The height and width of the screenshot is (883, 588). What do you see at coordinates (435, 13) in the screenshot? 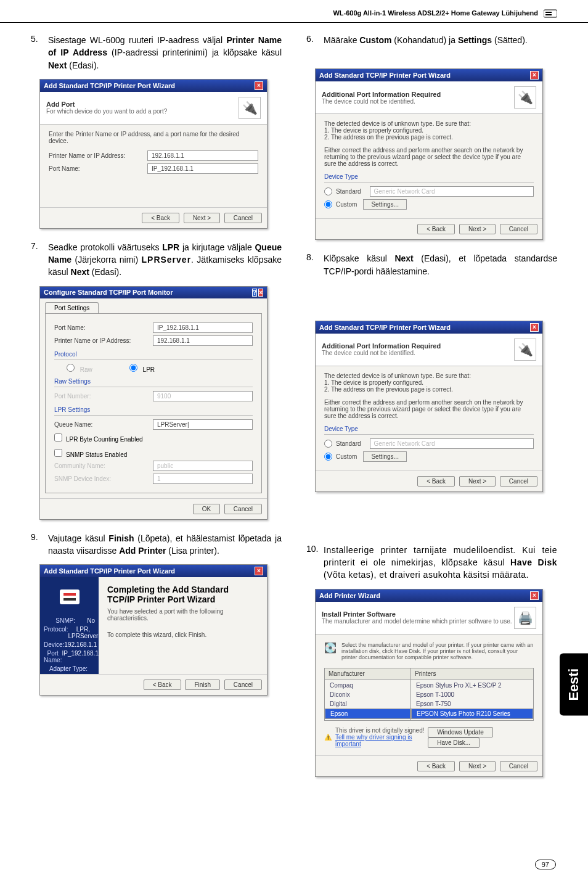
I see `header-title: WL-600g All-in-1 Wireless ADSL2/2+ Home …` at bounding box center [435, 13].